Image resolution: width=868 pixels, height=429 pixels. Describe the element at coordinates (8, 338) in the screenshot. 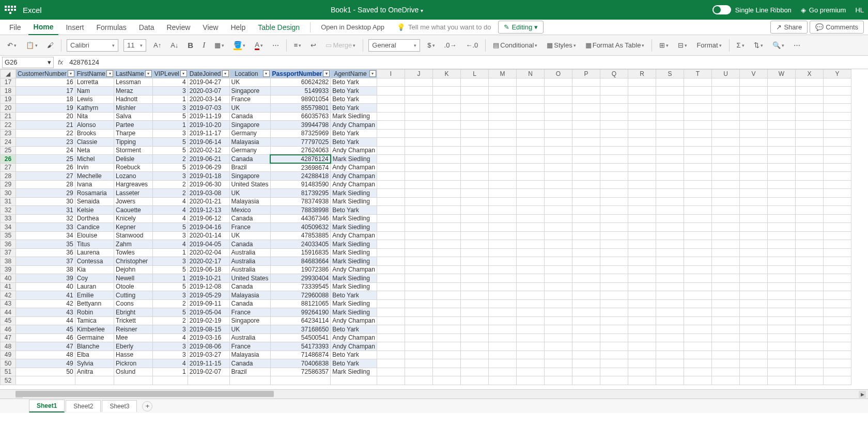

I see `row-number: 47` at that location.